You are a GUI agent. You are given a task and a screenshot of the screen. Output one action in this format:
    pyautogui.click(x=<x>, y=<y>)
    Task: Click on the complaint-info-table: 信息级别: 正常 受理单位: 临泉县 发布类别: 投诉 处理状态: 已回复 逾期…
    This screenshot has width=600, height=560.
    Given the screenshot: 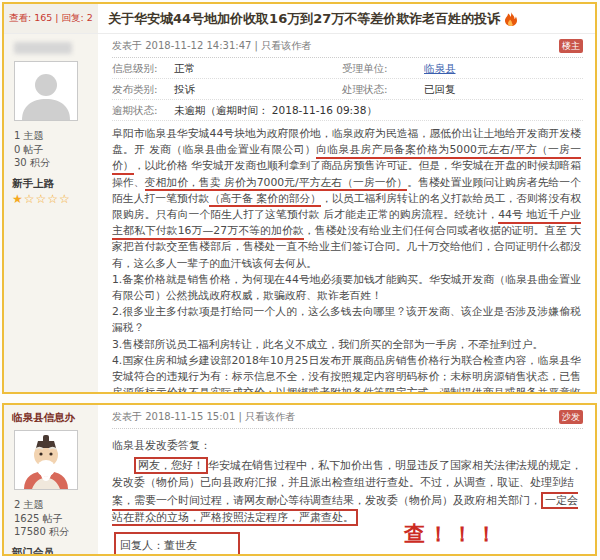 What is the action you would take?
    pyautogui.click(x=348, y=90)
    